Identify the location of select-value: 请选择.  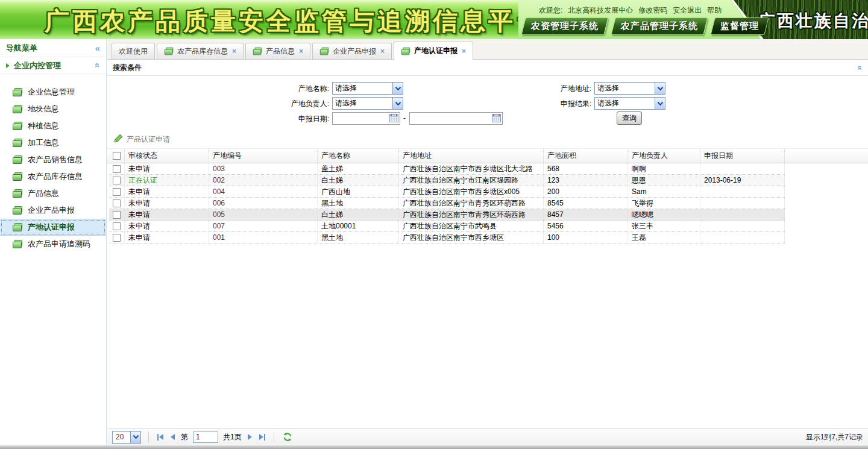
(608, 103).